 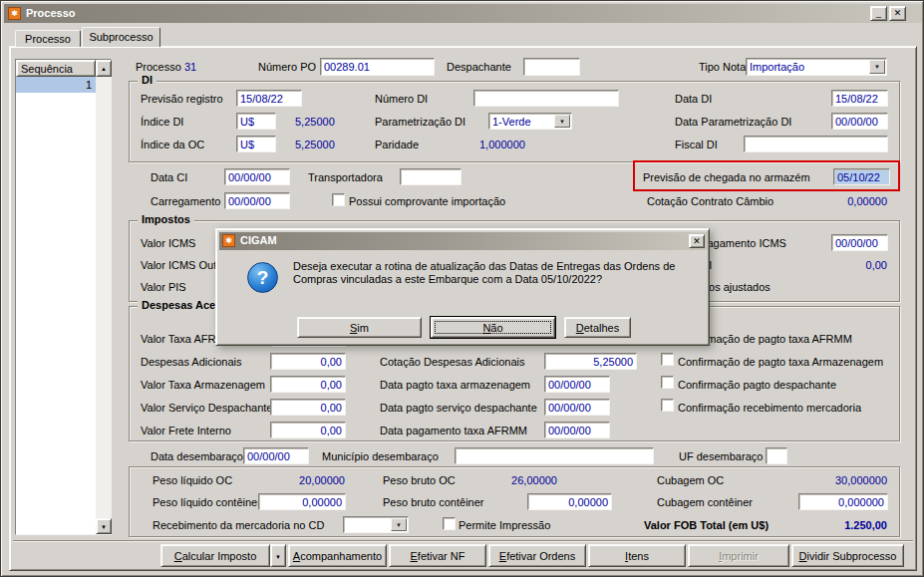 I want to click on conf-recebimento-checkbox, so click(x=668, y=405).